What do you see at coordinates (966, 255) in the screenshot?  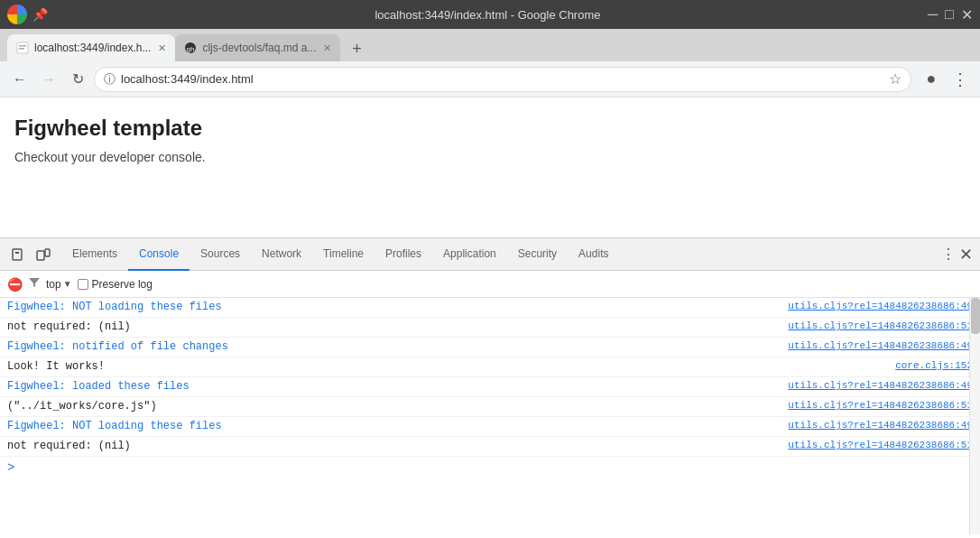 I see `devtools-close-button: ✕` at bounding box center [966, 255].